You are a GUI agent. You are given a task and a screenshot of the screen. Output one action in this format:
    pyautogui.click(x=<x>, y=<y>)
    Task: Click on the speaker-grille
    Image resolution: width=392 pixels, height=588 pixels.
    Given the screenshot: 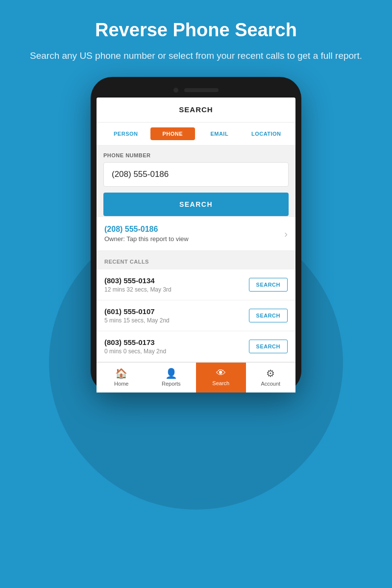 What is the action you would take?
    pyautogui.click(x=201, y=90)
    